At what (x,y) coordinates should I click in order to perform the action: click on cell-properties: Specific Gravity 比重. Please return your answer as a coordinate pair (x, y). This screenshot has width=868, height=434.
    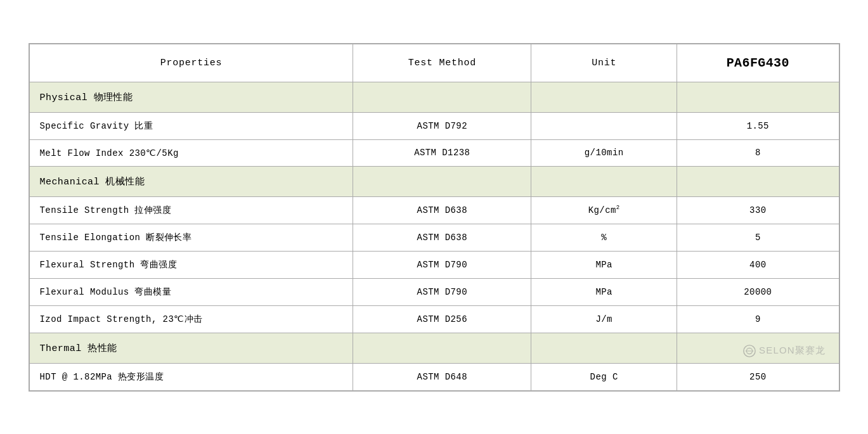
    Looking at the image, I should click on (191, 125).